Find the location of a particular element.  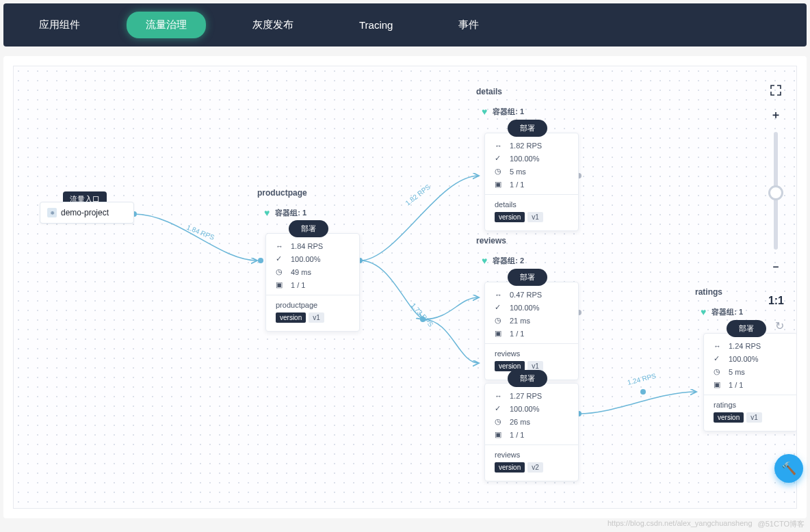

zoom-in-button: ＋ is located at coordinates (776, 115).